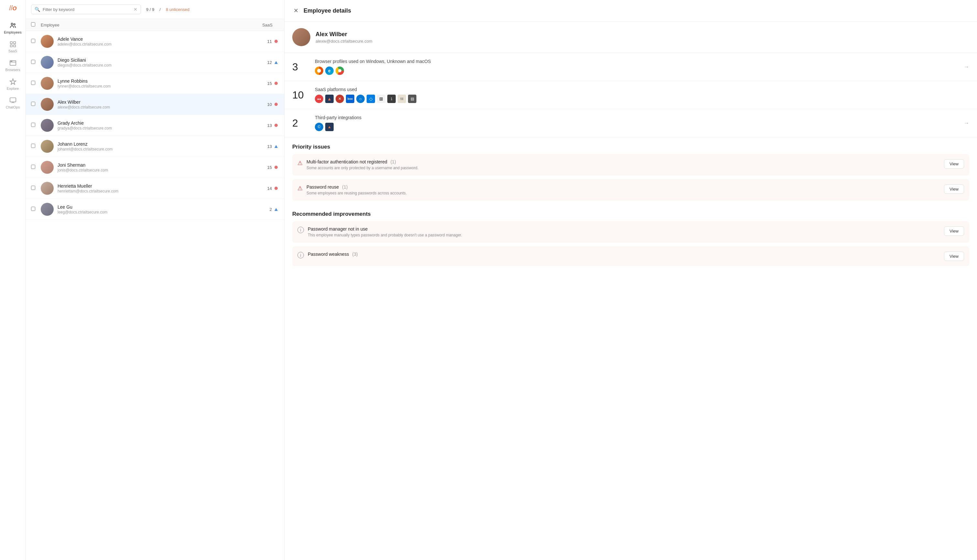 The image size is (977, 560). What do you see at coordinates (954, 164) in the screenshot?
I see `mfa-view-button: View` at bounding box center [954, 164].